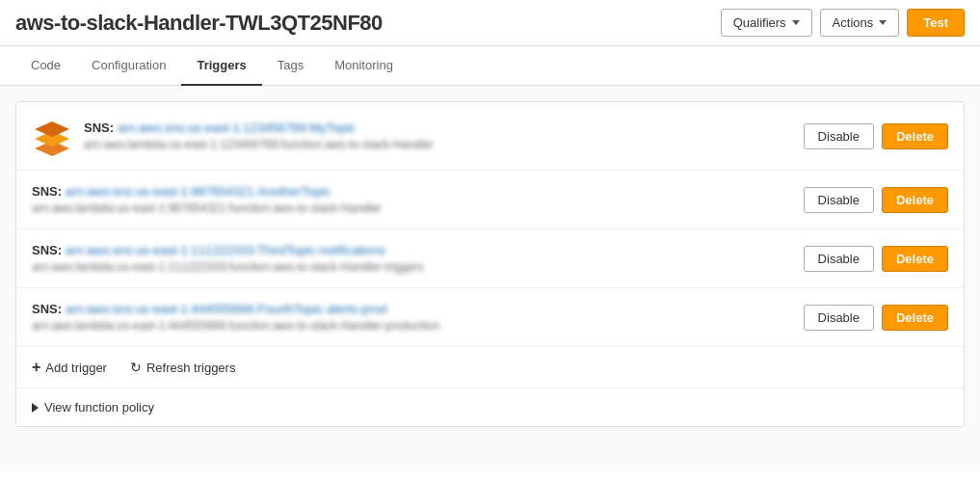  Describe the element at coordinates (842, 23) in the screenshot. I see `header-actions: Qualifiers Actions Test` at that location.